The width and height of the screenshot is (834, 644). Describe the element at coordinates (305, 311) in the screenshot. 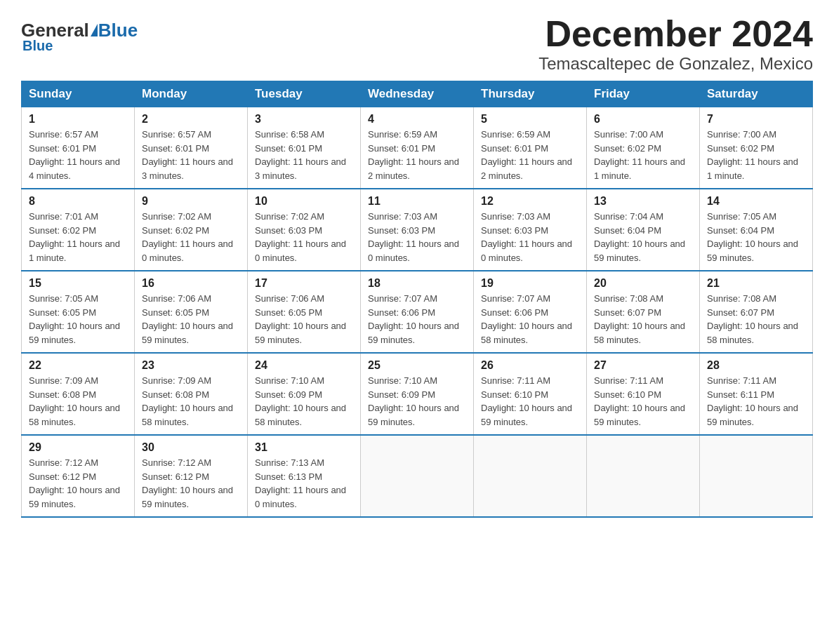

I see `calendar-cell: 17Sunrise: 7:06 AMSunset: 6:05 PMDayligh…` at that location.